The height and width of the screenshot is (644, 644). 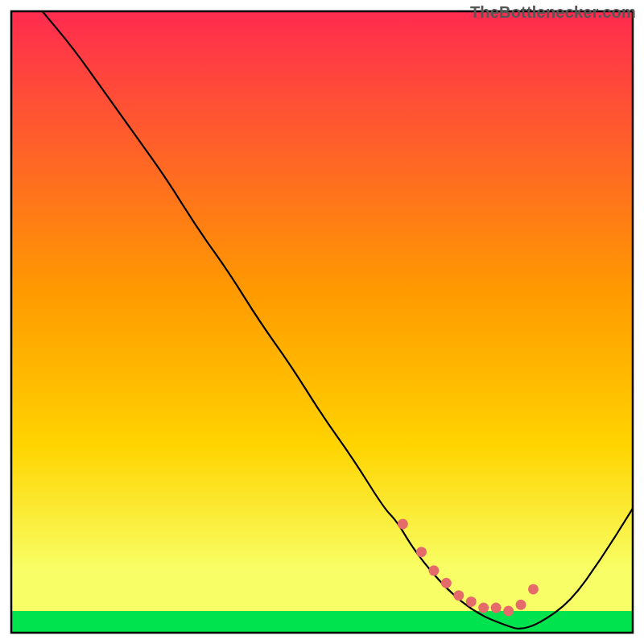 What do you see at coordinates (553, 13) in the screenshot?
I see `watermark-text: TheBottlenecker.com` at bounding box center [553, 13].